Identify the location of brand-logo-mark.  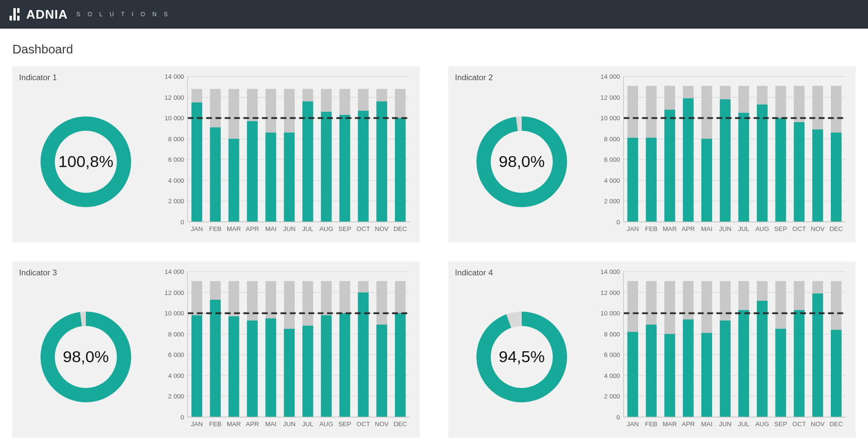
(14, 14).